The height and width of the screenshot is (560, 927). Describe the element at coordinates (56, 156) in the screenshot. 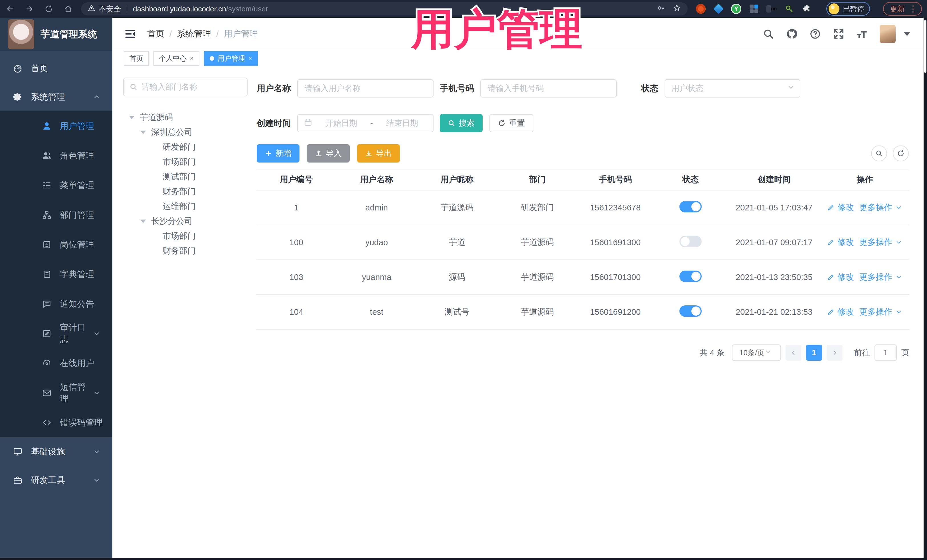

I see `sidebar-item: 角色管理` at that location.